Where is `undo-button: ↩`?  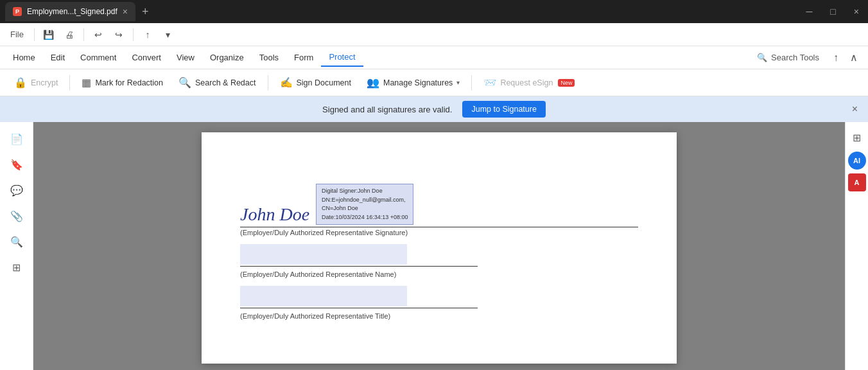
undo-button: ↩ is located at coordinates (98, 35).